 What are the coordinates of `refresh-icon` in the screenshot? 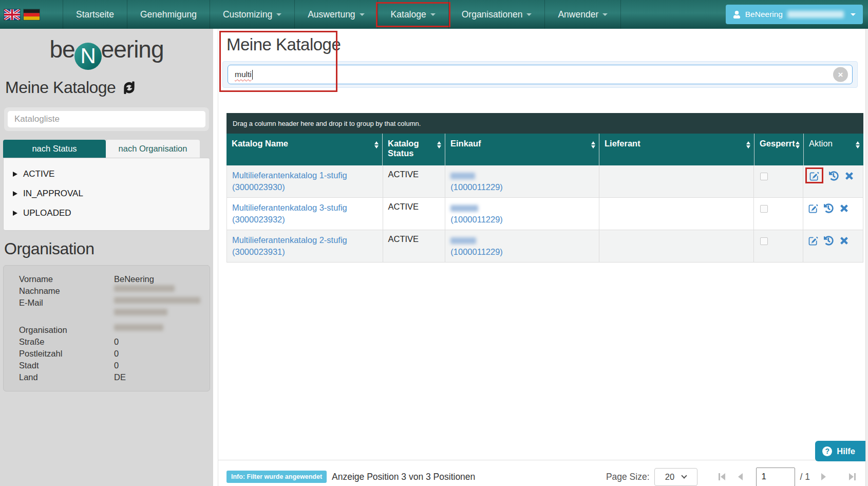 It's located at (129, 87).